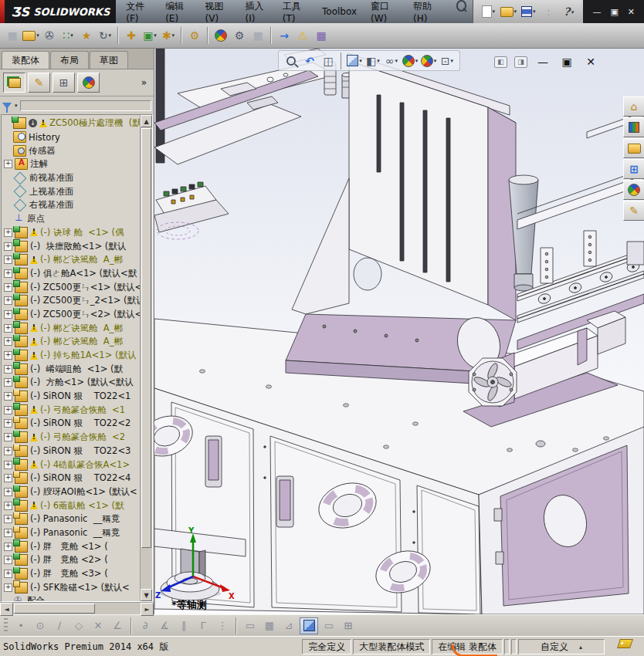 This screenshot has height=656, width=644. Describe the element at coordinates (72, 560) in the screenshot. I see `tree-item: (-) 胖 竟舱 <2> (` at that location.